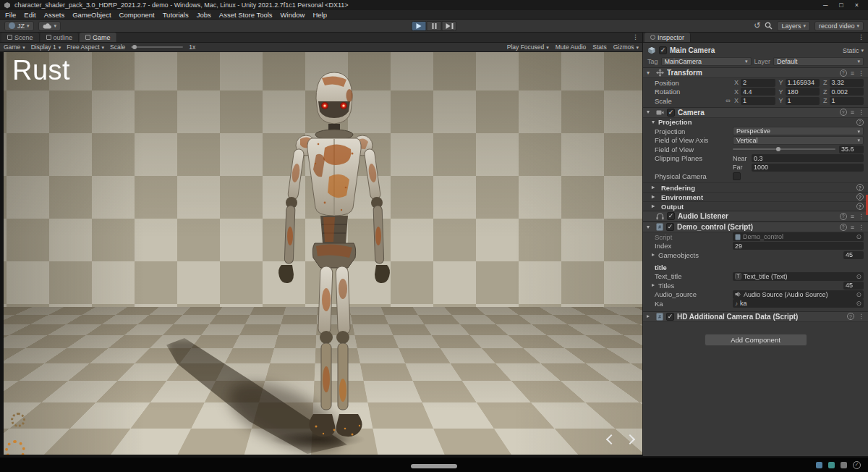 Image resolution: width=868 pixels, height=472 pixels. Describe the element at coordinates (670, 227) in the screenshot. I see `demo-control-enabled-checkbox: ✓` at that location.